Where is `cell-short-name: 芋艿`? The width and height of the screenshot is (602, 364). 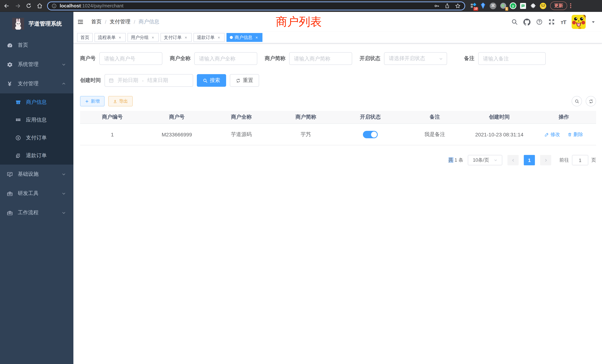 cell-short-name: 芋艿 is located at coordinates (306, 134).